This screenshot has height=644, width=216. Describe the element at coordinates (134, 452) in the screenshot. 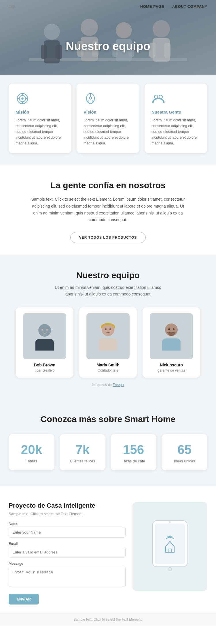

I see `stat-tazas: 156 Tazas de café` at that location.